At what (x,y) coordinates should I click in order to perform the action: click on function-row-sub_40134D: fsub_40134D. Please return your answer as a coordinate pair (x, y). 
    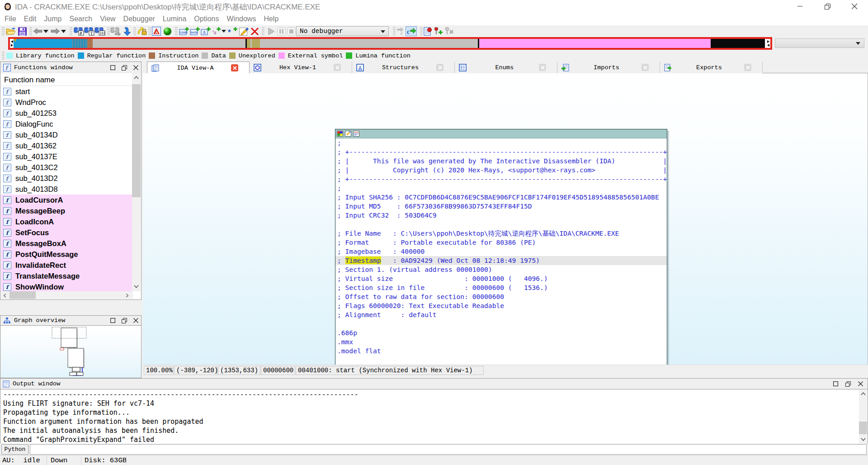
    Looking at the image, I should click on (67, 135).